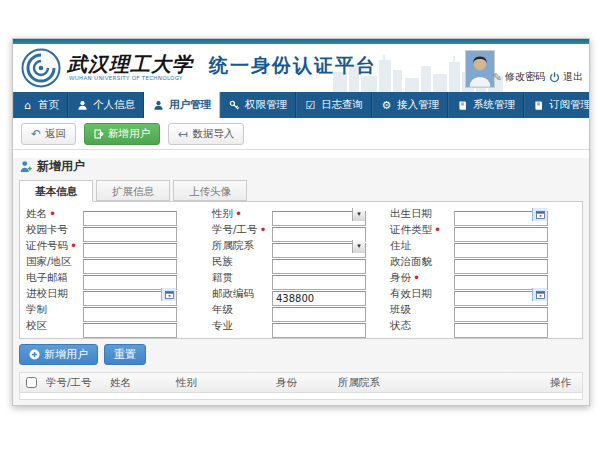 The width and height of the screenshot is (600, 450). Describe the element at coordinates (32, 382) in the screenshot. I see `select-all-checkbox` at that location.